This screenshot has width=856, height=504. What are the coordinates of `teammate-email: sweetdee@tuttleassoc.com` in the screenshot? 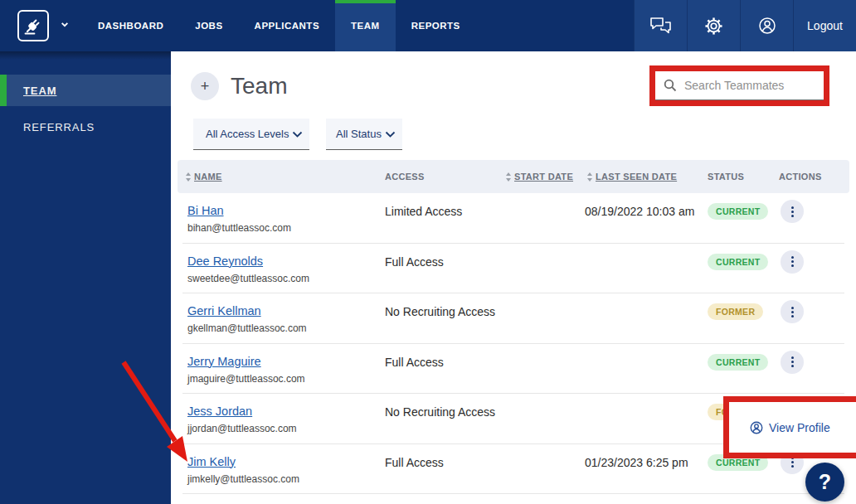 It's located at (249, 279).